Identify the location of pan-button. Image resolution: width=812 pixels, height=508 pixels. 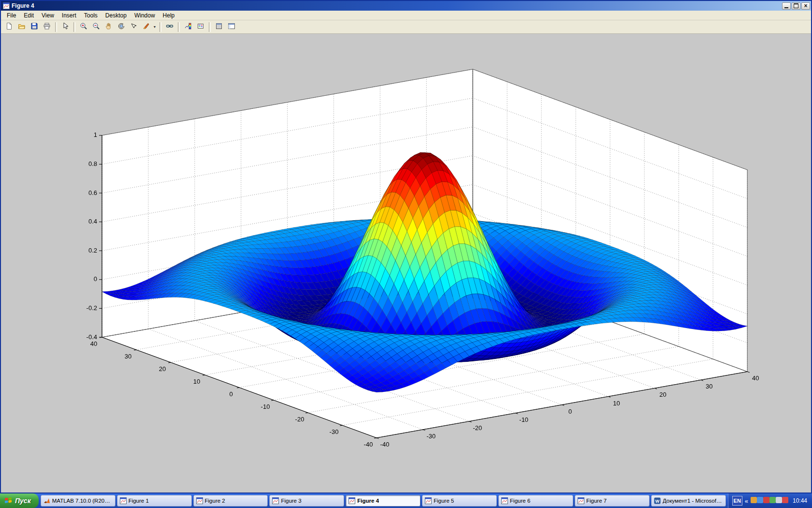
(109, 27).